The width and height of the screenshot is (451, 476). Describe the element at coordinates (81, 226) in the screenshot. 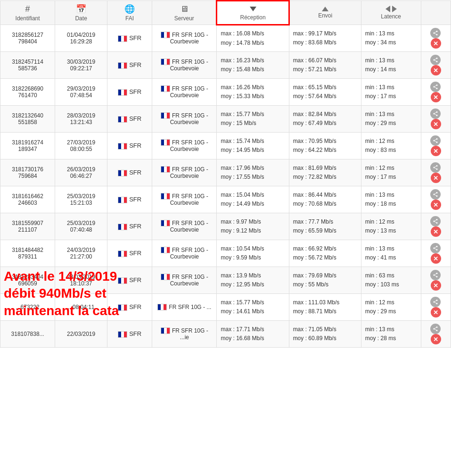

I see `cell-date: 25/03/201907:40:48` at that location.